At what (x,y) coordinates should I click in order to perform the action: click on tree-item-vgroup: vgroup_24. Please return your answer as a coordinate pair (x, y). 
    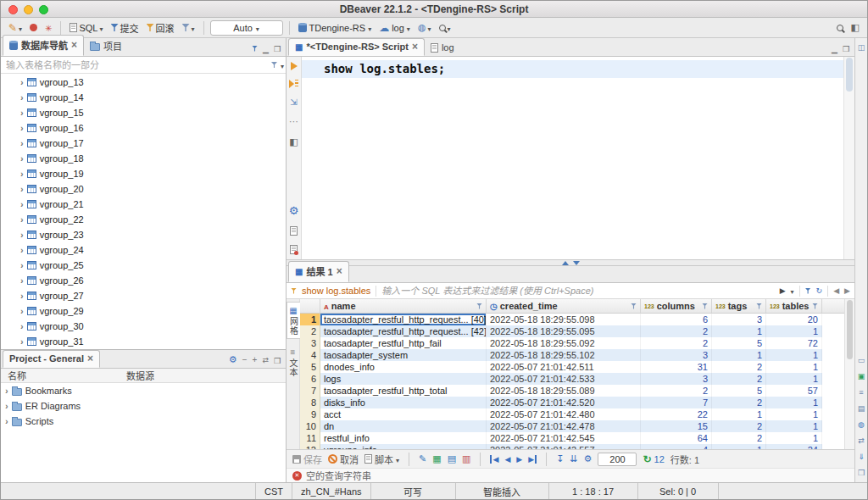
    Looking at the image, I should click on (143, 250).